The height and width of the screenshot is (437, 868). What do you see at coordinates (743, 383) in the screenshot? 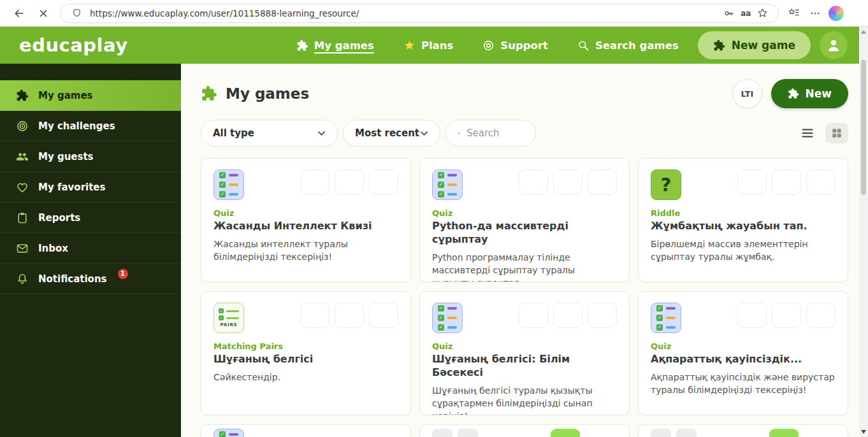
I see `game-description: Ақпараттық қауіпсіздік және вирустар тур…` at bounding box center [743, 383].